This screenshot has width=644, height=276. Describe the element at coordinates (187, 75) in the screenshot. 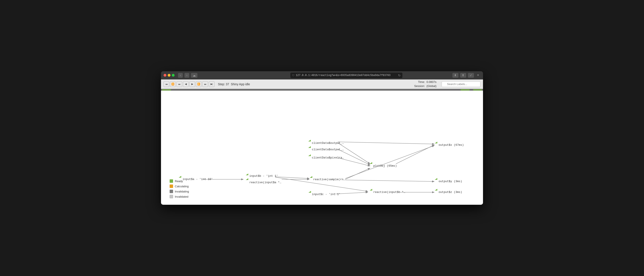

I see `forward-button: ›` at that location.